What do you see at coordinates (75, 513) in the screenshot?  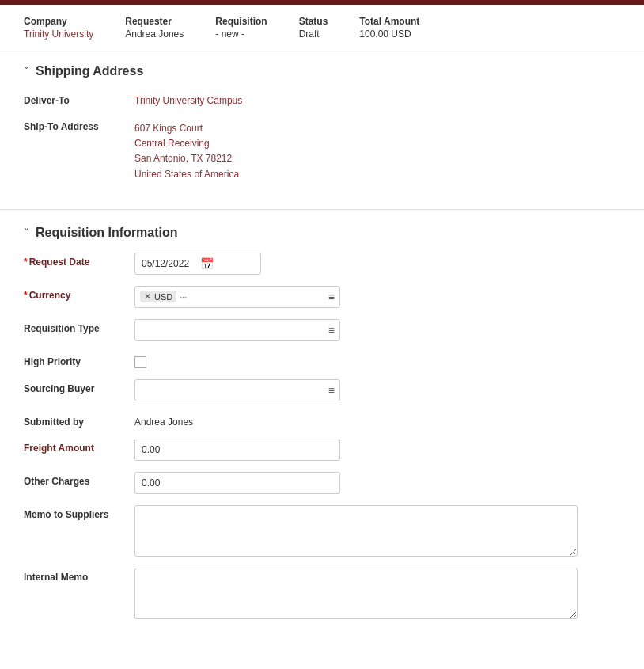 I see `memo-suppliers-label: Memo to Suppliers` at bounding box center [75, 513].